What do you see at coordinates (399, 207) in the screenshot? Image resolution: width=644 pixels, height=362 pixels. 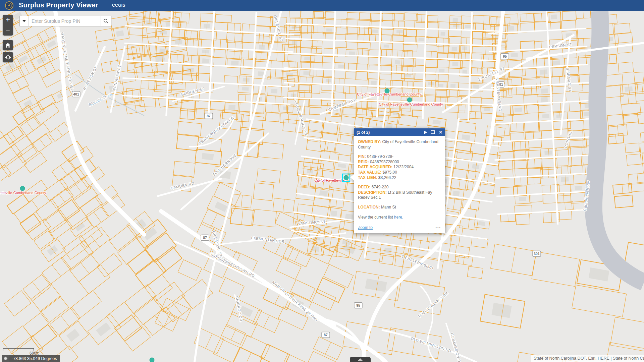 I see `popup-field: LOCATION: Mann St` at bounding box center [399, 207].